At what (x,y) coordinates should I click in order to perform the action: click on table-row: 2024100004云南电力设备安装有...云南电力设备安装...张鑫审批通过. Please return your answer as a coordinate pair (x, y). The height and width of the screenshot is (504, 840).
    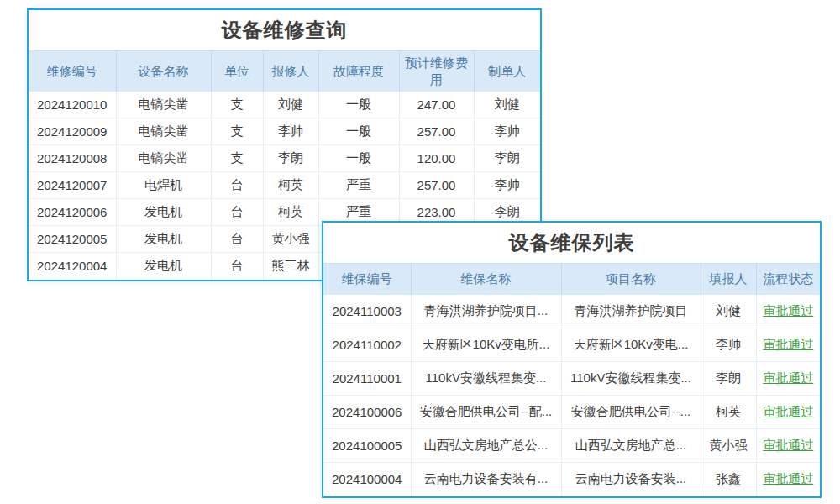
    Looking at the image, I should click on (571, 480).